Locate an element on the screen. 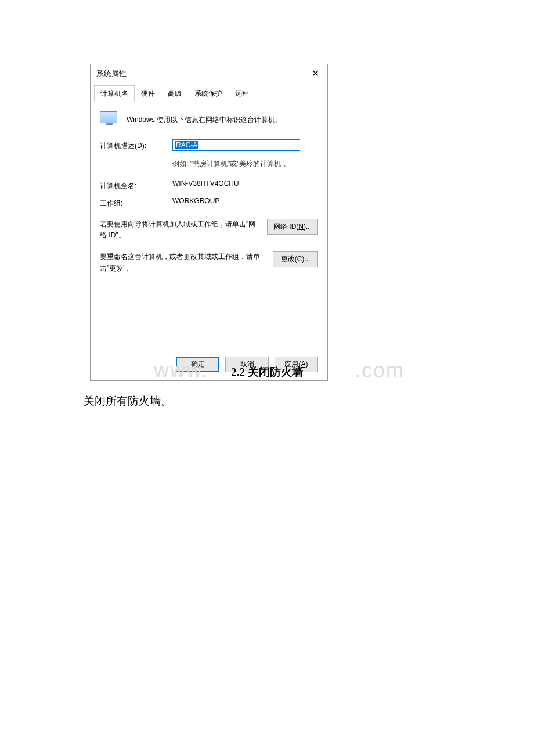 This screenshot has width=534, height=756. computer-icon is located at coordinates (109, 120).